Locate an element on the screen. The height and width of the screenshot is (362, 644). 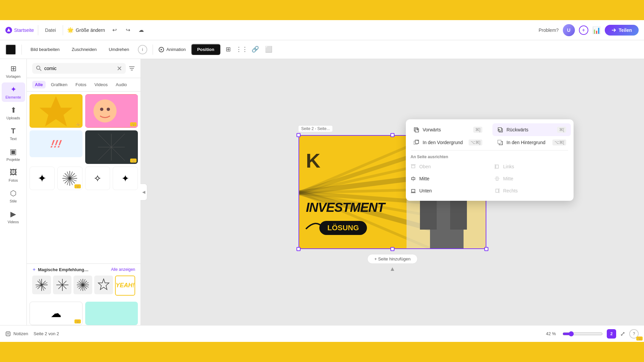
result-item-4: 👑 is located at coordinates (112, 147).